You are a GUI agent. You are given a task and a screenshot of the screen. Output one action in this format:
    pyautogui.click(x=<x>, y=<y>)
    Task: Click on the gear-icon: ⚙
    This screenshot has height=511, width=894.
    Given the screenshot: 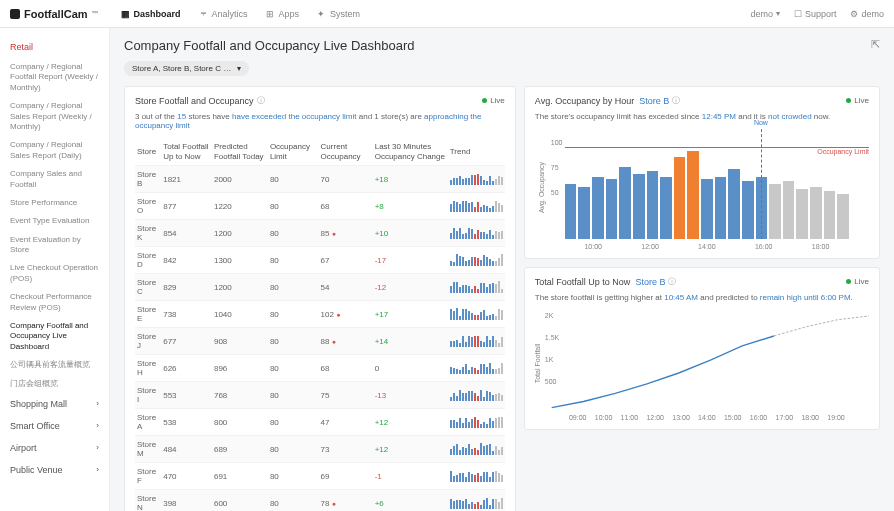 What is the action you would take?
    pyautogui.click(x=854, y=14)
    